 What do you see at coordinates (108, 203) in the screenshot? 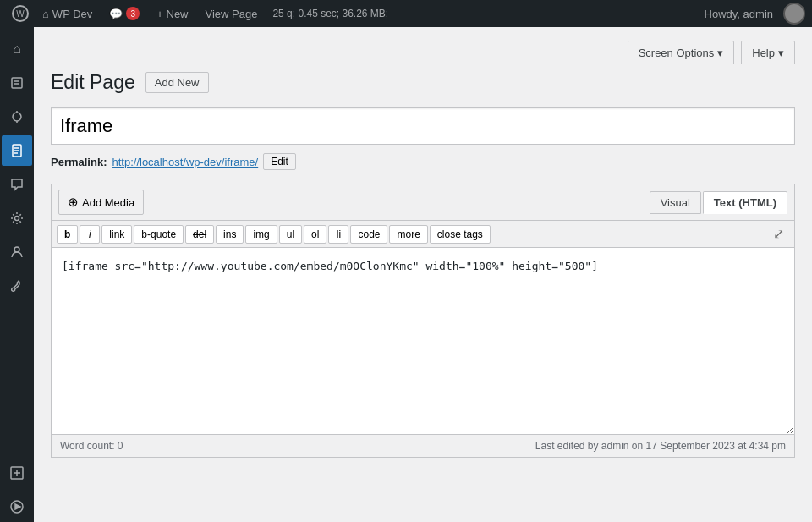
I see `add-media-label: Add Media` at bounding box center [108, 203].